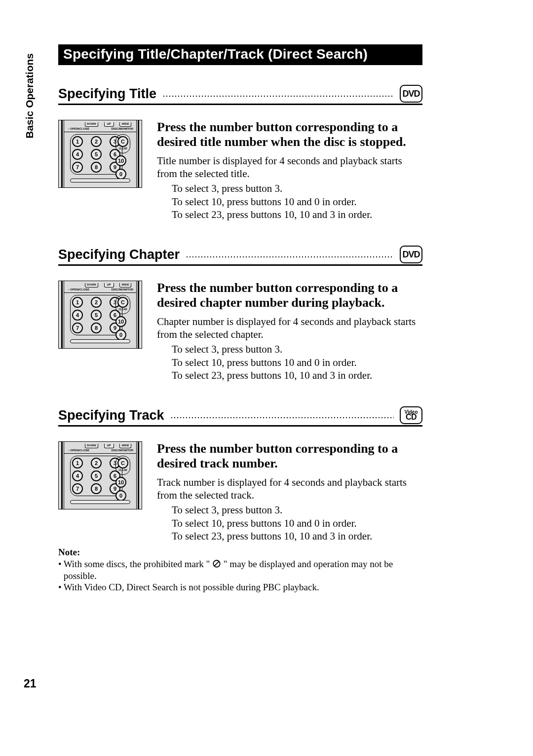 The height and width of the screenshot is (756, 533). What do you see at coordinates (290, 489) in the screenshot?
I see `description: Track number is displayed for 4 seconds …` at bounding box center [290, 489].